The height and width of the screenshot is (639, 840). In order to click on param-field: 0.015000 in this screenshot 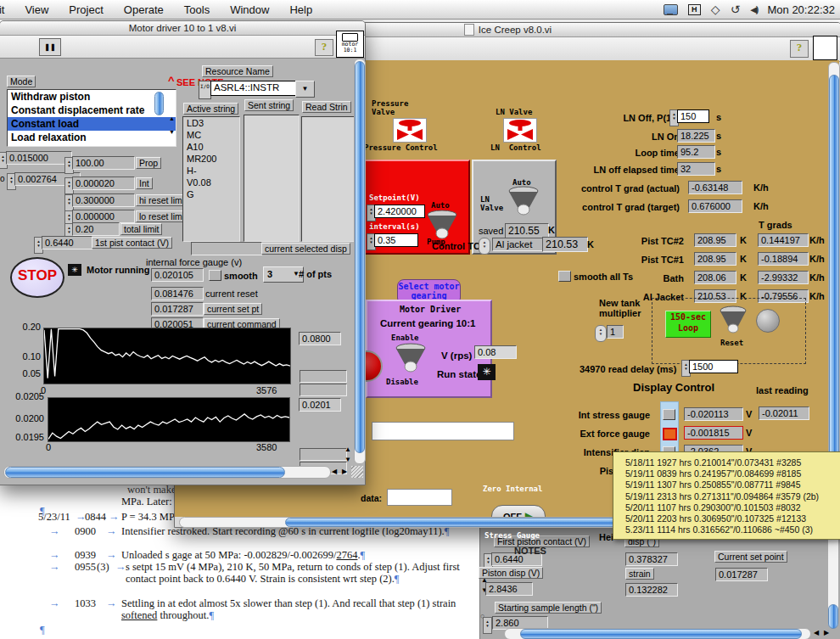, I will do `click(39, 158)`.